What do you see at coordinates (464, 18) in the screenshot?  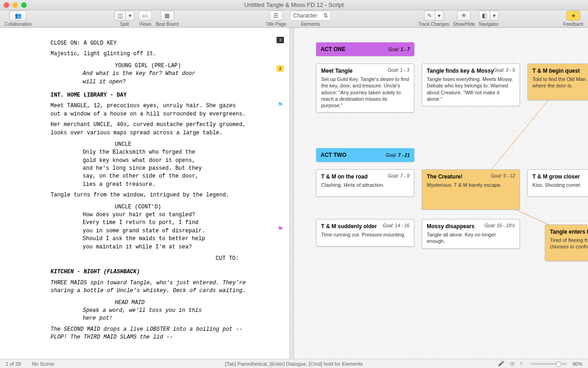 I see `showhide-button: 👁 Show/Hide` at bounding box center [464, 18].